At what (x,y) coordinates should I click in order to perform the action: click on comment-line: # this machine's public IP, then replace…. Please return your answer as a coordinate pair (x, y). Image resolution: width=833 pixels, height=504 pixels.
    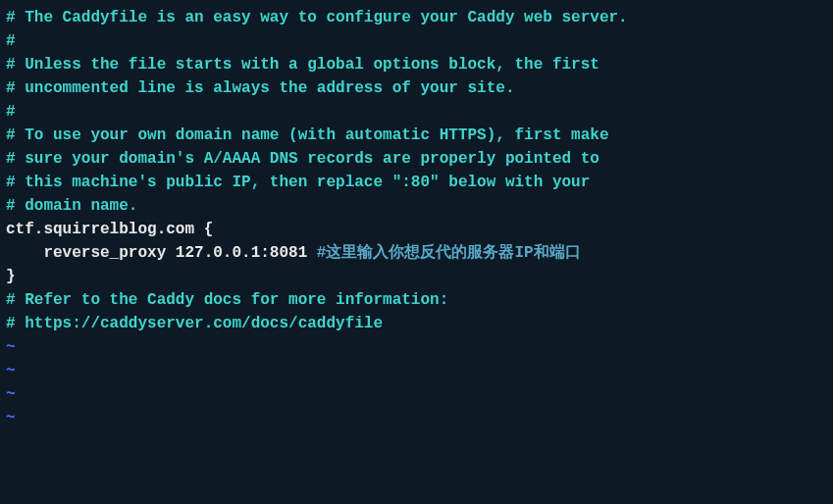
    Looking at the image, I should click on (298, 182).